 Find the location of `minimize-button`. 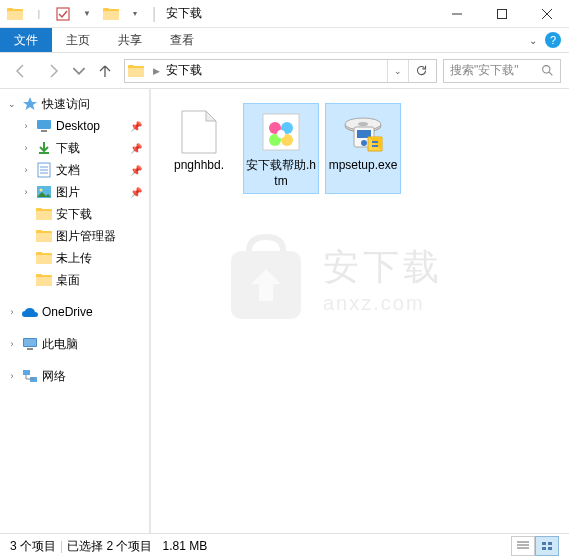

minimize-button is located at coordinates (456, 14).